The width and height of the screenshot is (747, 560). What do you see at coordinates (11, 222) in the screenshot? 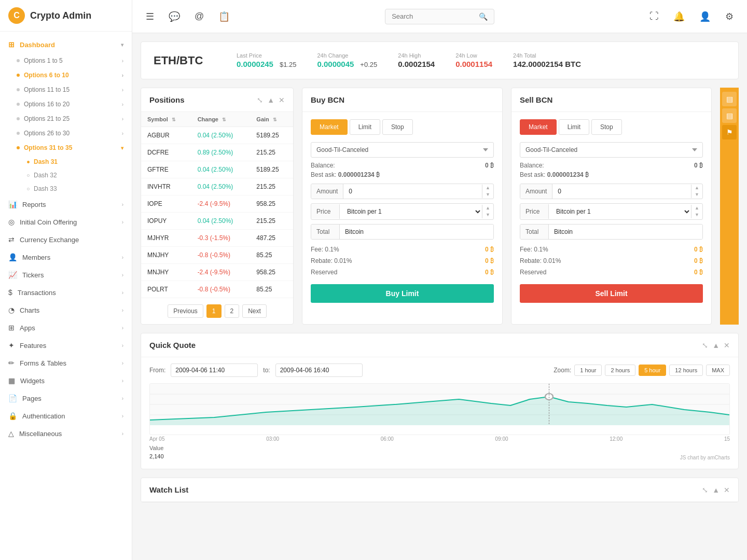
I see `ico-icon: ◎` at bounding box center [11, 222].